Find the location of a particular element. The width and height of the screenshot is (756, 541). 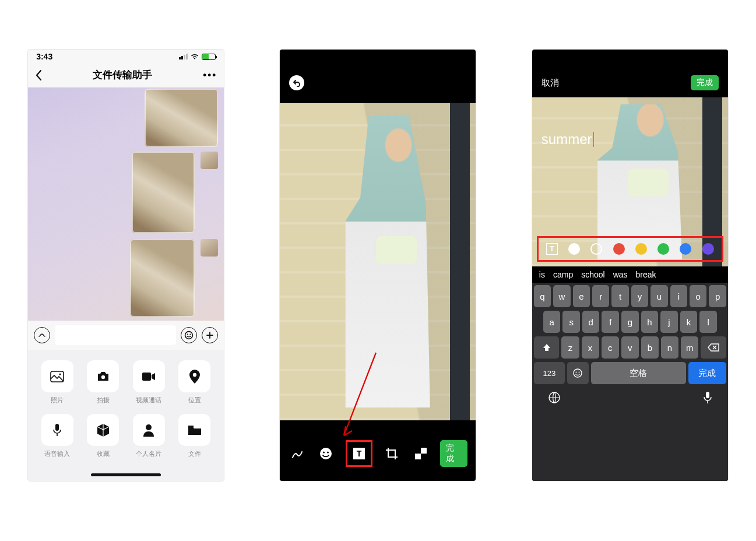

attach-location: 位置 is located at coordinates (195, 382).